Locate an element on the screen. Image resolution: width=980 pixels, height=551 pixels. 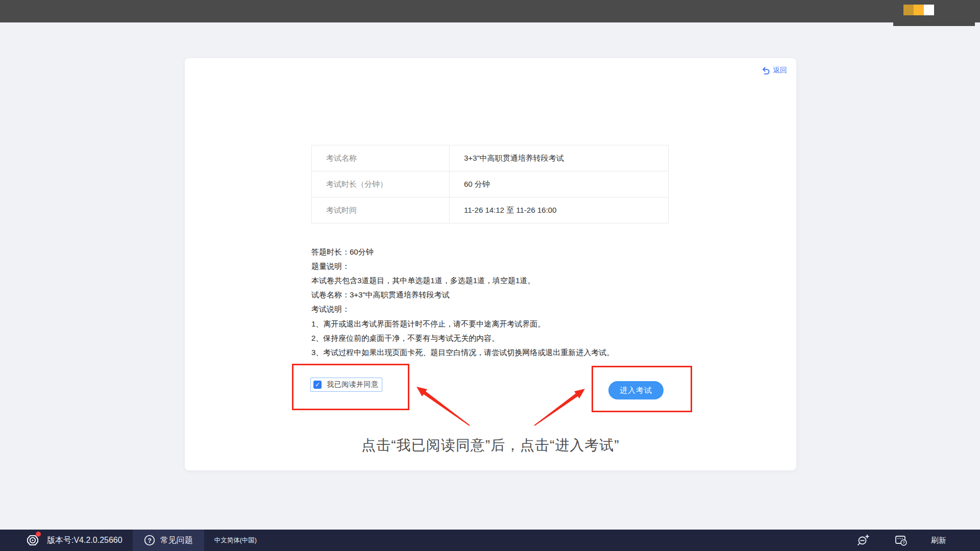
instruction-line: 3、考试过程中如果出现页面卡死、题目空白情况，请尝试切换网络或退出重新进入考试。 is located at coordinates (505, 353).